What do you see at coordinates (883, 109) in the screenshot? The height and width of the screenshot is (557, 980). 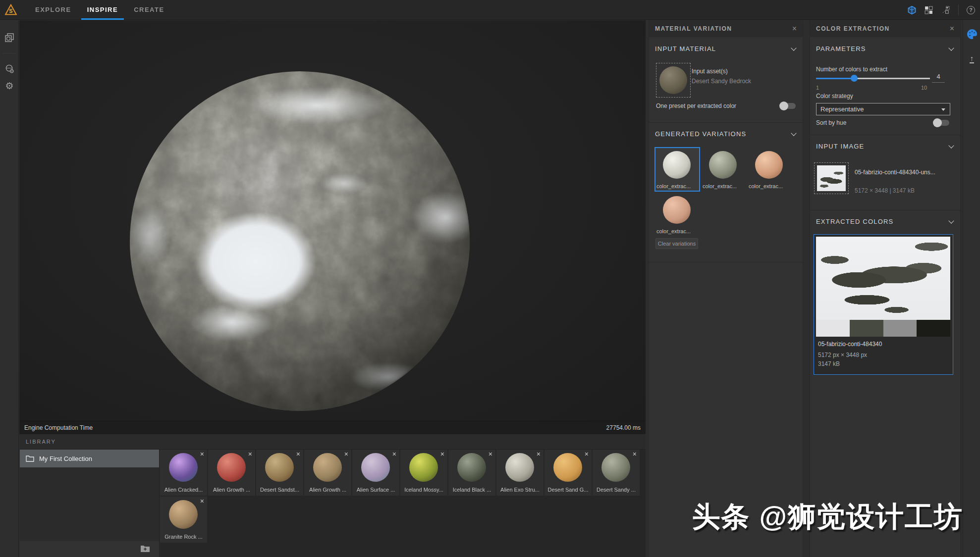 I see `color-strategy-dropdown: Representative` at bounding box center [883, 109].